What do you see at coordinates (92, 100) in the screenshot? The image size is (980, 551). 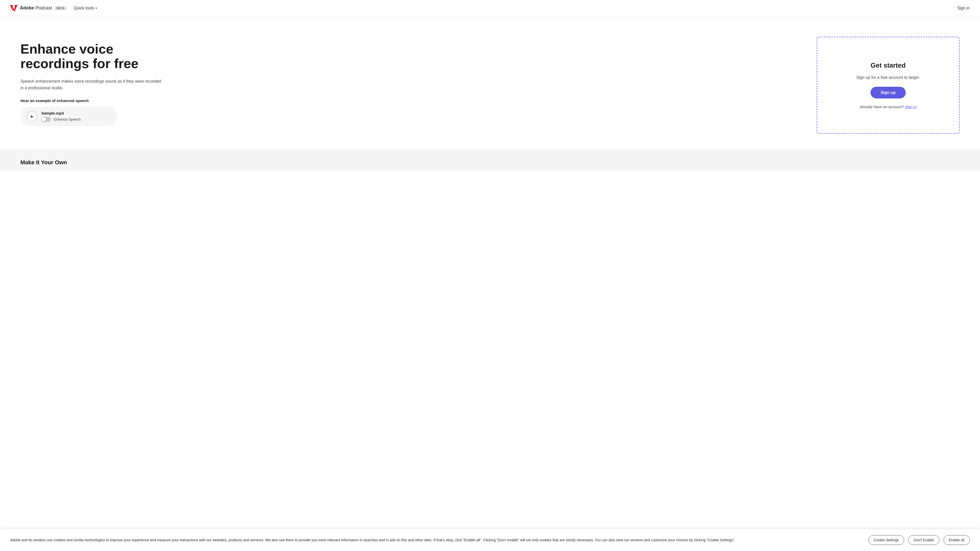 I see `hear-example-label: Hear an example of enhanced speech` at bounding box center [92, 100].